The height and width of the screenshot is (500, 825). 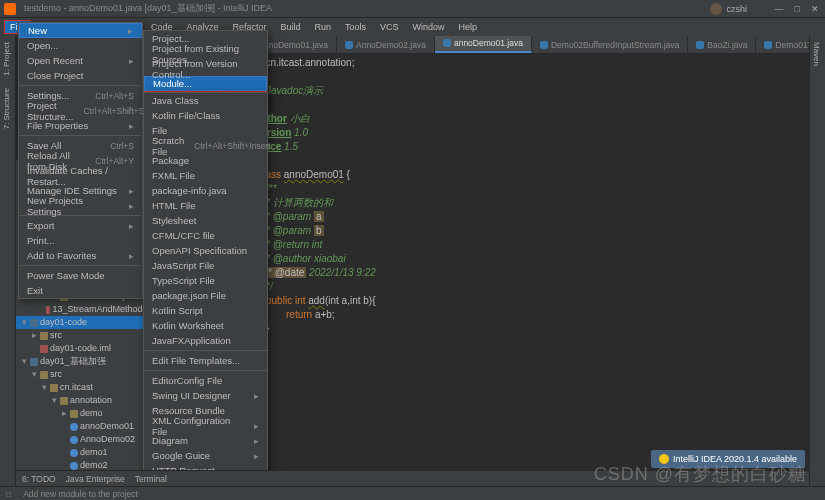 I want to click on status-icon: □, so click(x=8, y=494).